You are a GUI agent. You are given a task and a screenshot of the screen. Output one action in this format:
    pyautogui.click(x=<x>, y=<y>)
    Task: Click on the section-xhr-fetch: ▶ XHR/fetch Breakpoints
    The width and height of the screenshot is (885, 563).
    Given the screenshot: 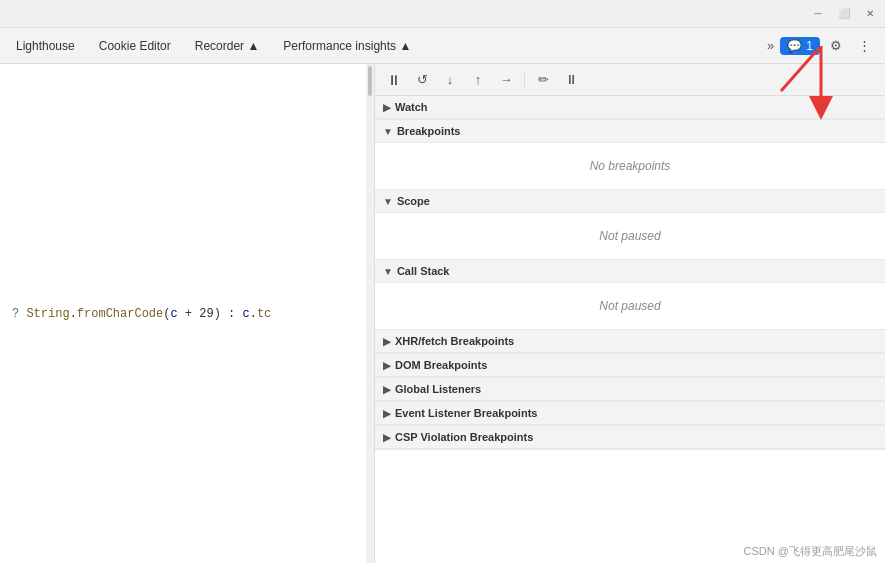 What is the action you would take?
    pyautogui.click(x=630, y=342)
    